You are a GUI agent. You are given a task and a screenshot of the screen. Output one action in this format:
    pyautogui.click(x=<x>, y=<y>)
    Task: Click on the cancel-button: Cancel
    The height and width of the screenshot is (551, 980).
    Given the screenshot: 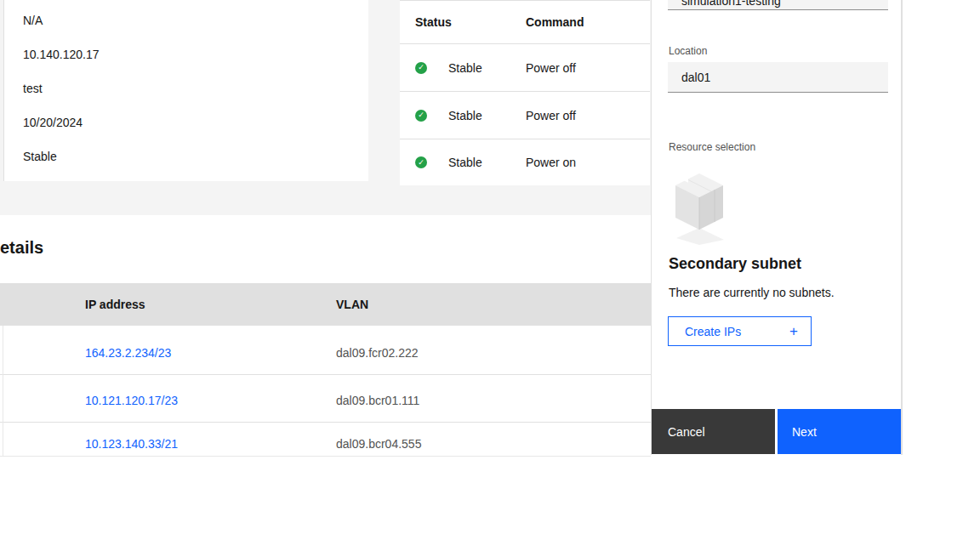 What is the action you would take?
    pyautogui.click(x=713, y=432)
    